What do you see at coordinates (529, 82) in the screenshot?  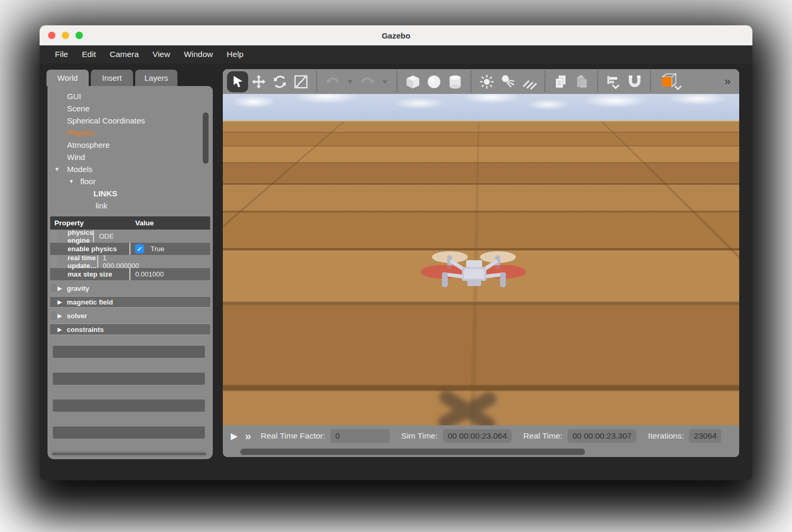 I see `directional-light-icon` at bounding box center [529, 82].